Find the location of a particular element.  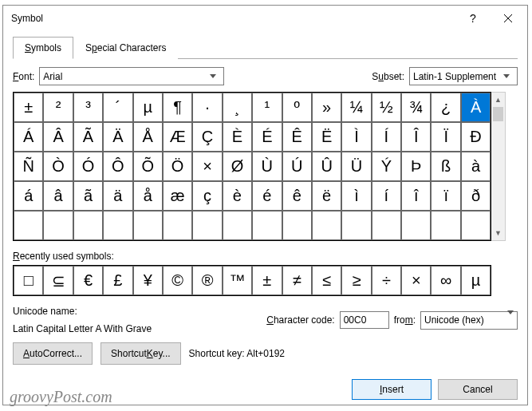

recent-symbol-cell: ÷ is located at coordinates (386, 281).